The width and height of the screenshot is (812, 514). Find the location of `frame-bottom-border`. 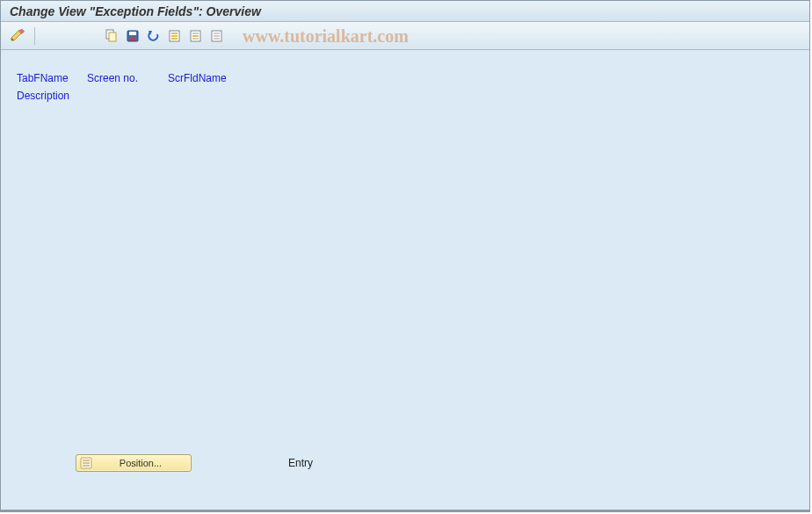

frame-bottom-border is located at coordinates (405, 510).